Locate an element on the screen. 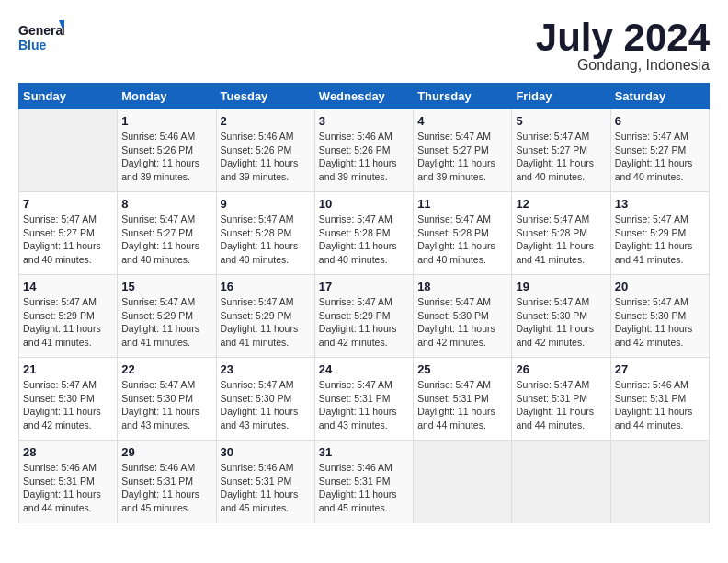 The height and width of the screenshot is (563, 728). week-row-3: 14Sunrise: 5:47 AMSunset: 5:29 PMDayligh… is located at coordinates (364, 316).